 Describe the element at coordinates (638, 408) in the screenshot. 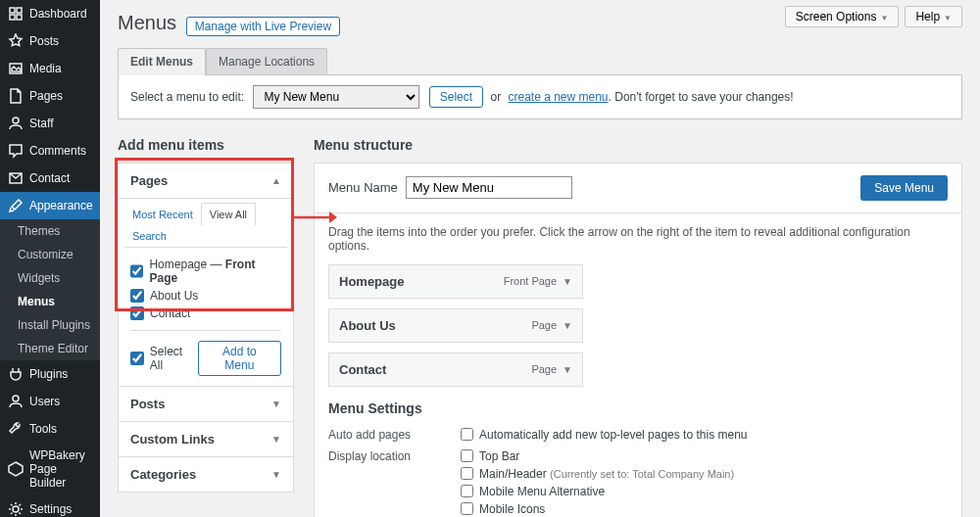

I see `menu-settings-heading: Menu Settings` at that location.